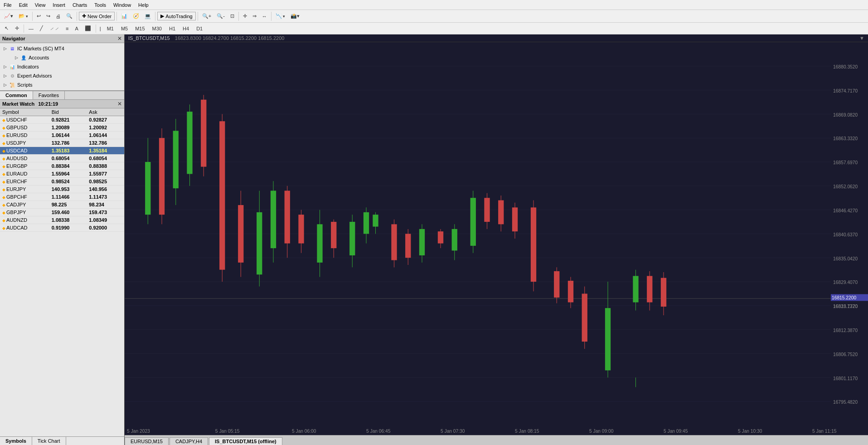  I want to click on menu-insert: Insert, so click(59, 5).